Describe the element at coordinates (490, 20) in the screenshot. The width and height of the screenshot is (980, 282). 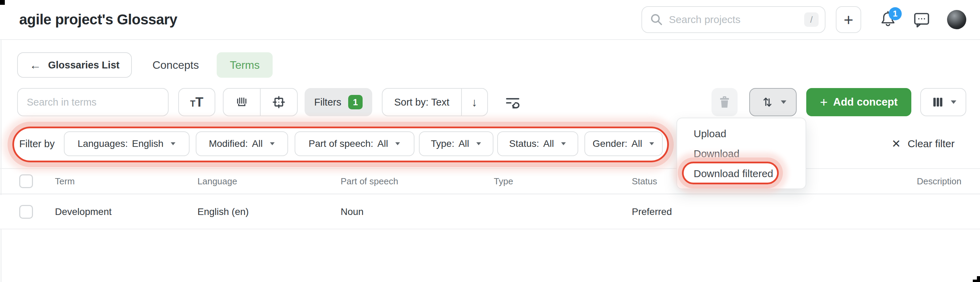
I see `top-bar: agile project's Glossary / + 1` at that location.